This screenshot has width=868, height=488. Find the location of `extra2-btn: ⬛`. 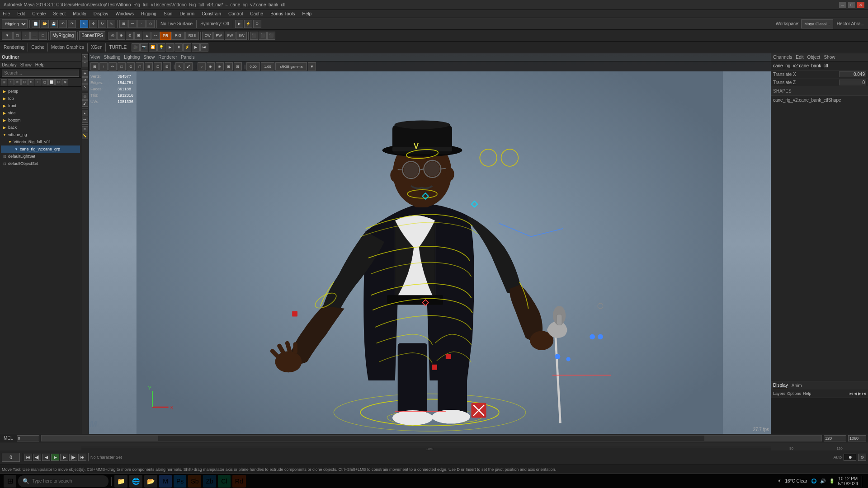

extra2-btn: ⬛ is located at coordinates (263, 36).